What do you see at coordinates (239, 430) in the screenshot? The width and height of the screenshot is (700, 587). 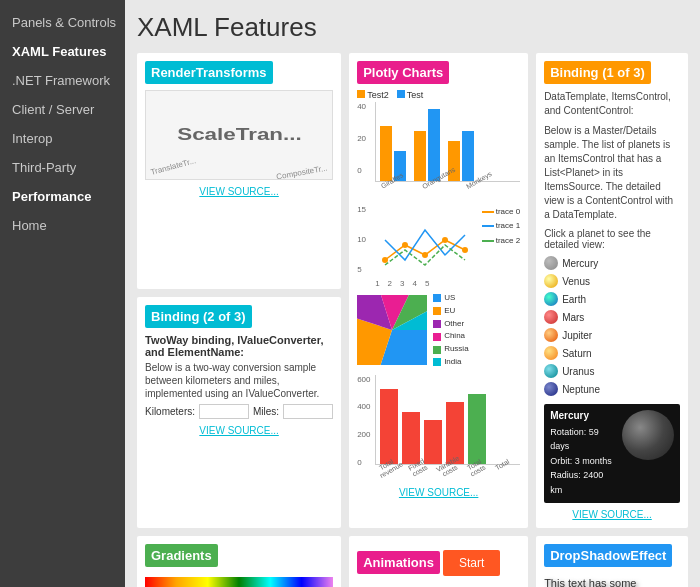 I see `binding2-view-source: VIEW SOURCE...` at bounding box center [239, 430].